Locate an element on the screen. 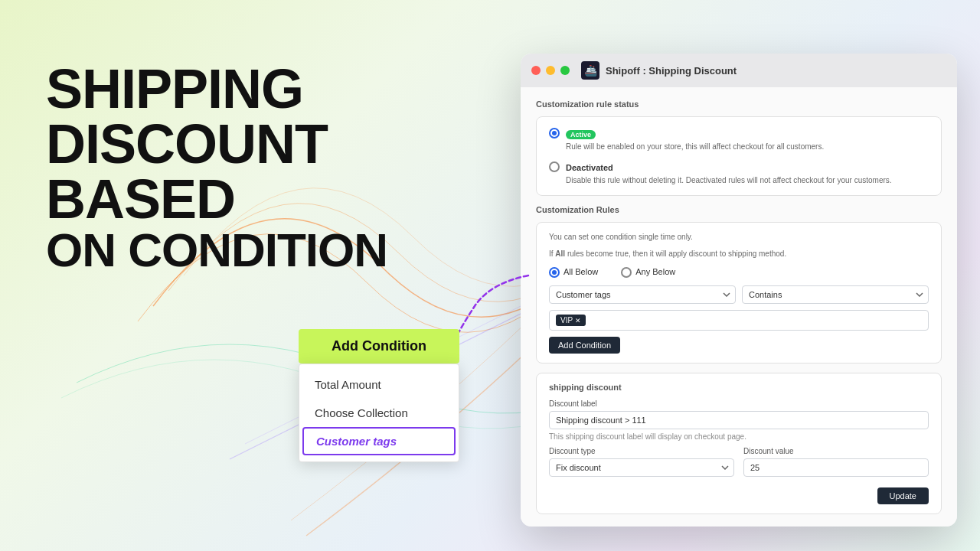 The height and width of the screenshot is (551, 980). status-section-label: Customization rule status is located at coordinates (739, 104).